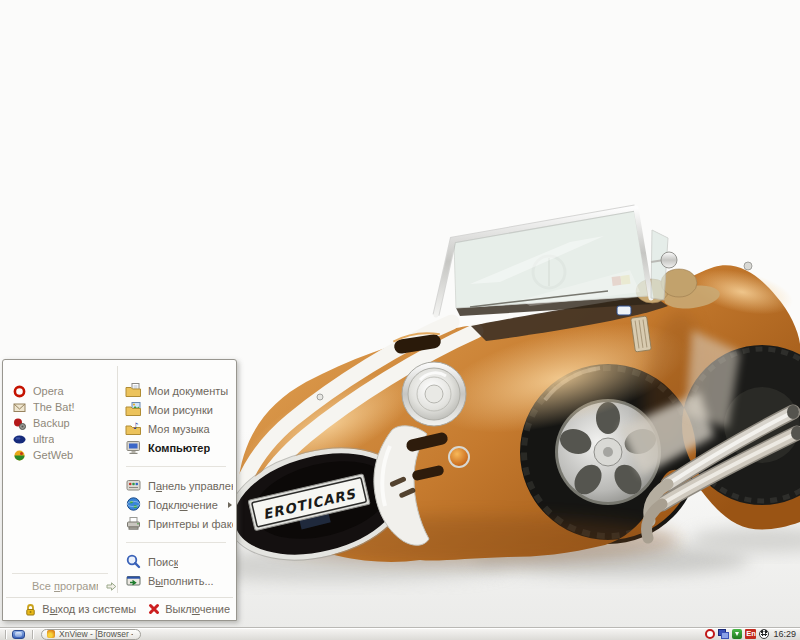  What do you see at coordinates (120, 478) in the screenshot?
I see `start-menu-columns: Opera The Bat! Backup ultra GetWeb Все п` at bounding box center [120, 478].